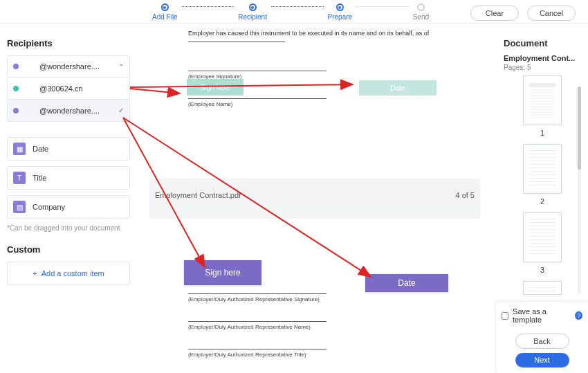 The image size is (588, 373). I want to click on document-heading: Document, so click(542, 43).